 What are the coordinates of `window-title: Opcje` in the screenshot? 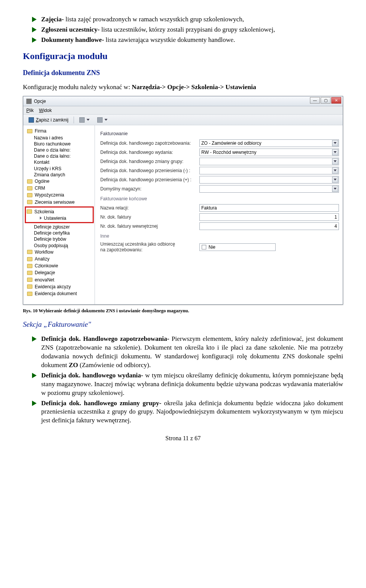 It's located at (40, 101).